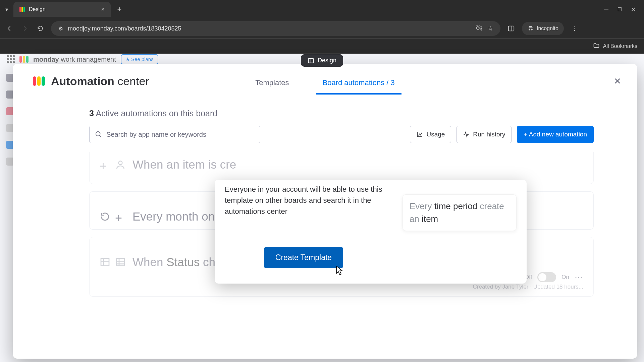 The image size is (644, 362). Describe the element at coordinates (431, 134) in the screenshot. I see `usage-button: Usage` at that location.